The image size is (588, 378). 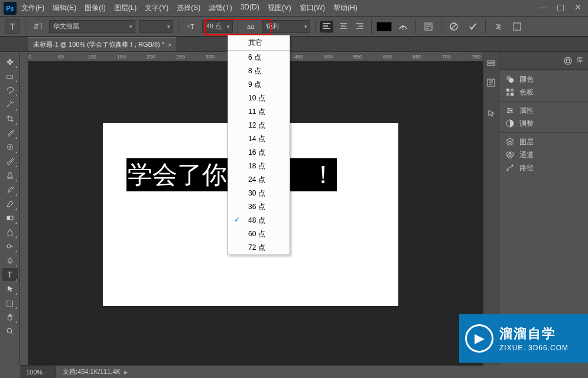 What do you see at coordinates (544, 61) in the screenshot?
I see `library-panel-tab: 库` at bounding box center [544, 61].